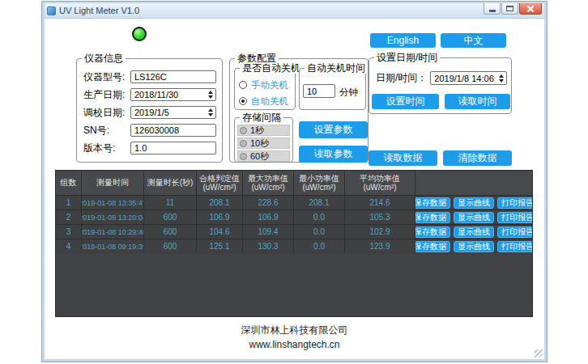 The width and height of the screenshot is (588, 364). I want to click on model-row: 仪器型号:, so click(150, 77).